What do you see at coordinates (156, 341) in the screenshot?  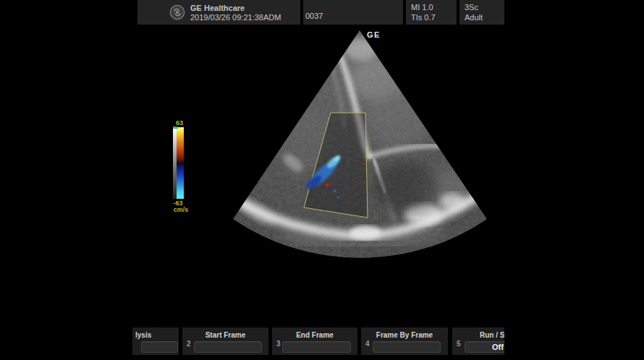 I see `softkey-analysis: lysis` at bounding box center [156, 341].